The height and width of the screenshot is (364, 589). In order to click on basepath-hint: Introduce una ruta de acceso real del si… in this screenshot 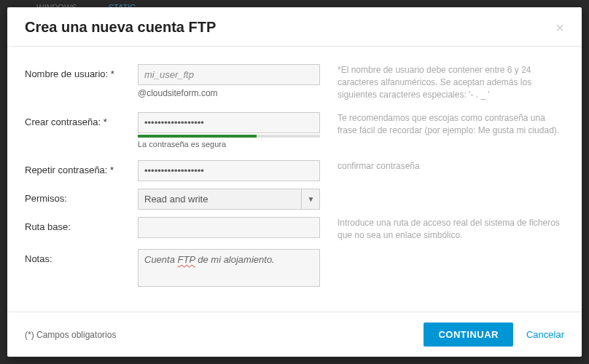, I will do `click(442, 229)`.